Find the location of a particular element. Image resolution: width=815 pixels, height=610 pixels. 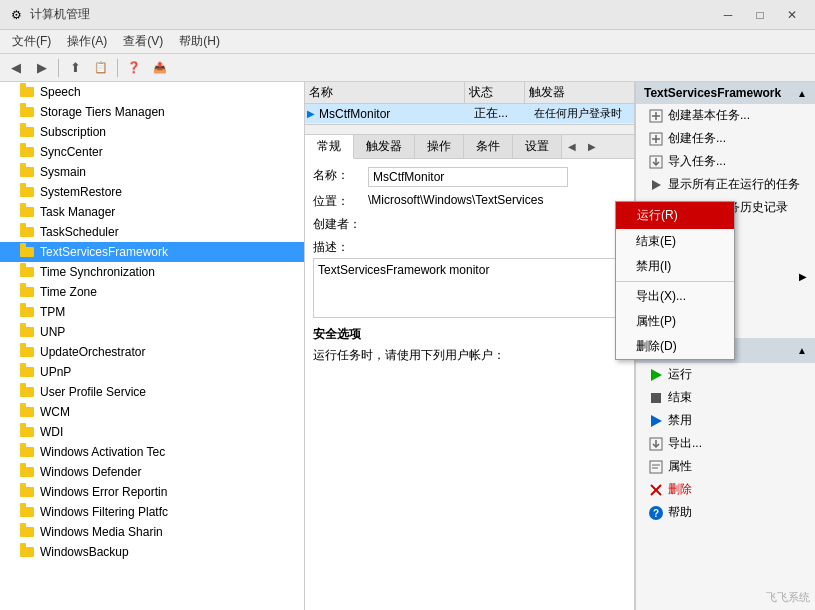

show-running-label: 显示所有正在运行的任务 is located at coordinates (734, 184).